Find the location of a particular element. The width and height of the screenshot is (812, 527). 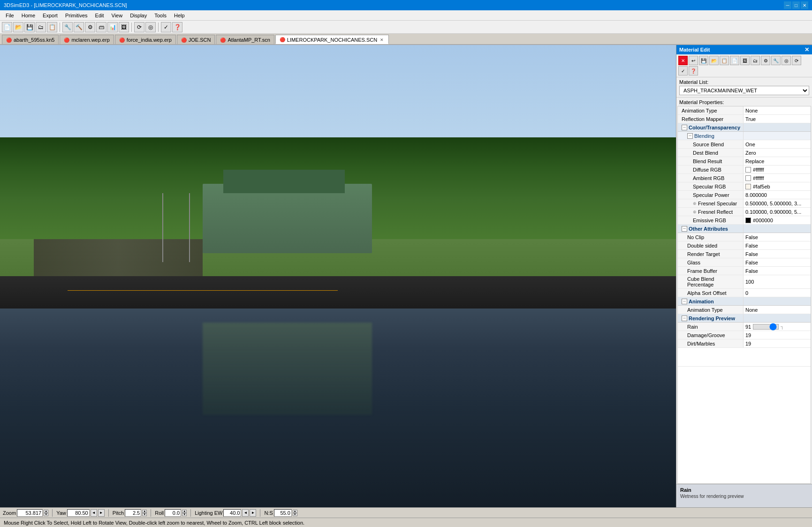

open-button: 📂 is located at coordinates (18, 27).